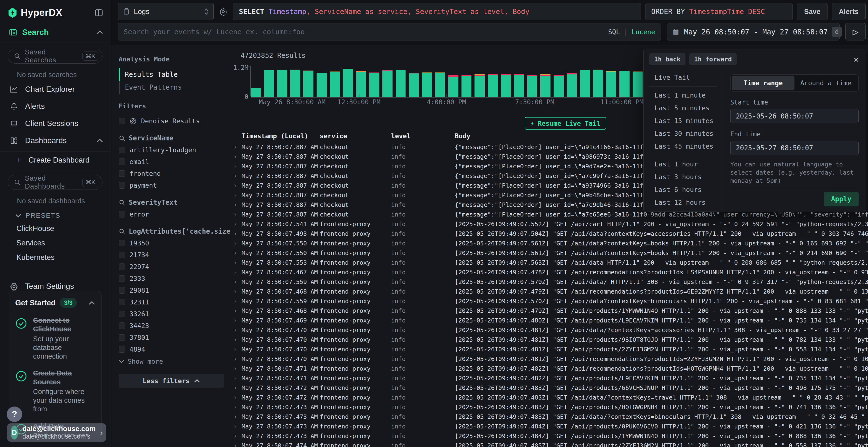 This screenshot has height=447, width=868. What do you see at coordinates (14, 414) in the screenshot?
I see `help-button: ?` at bounding box center [14, 414].